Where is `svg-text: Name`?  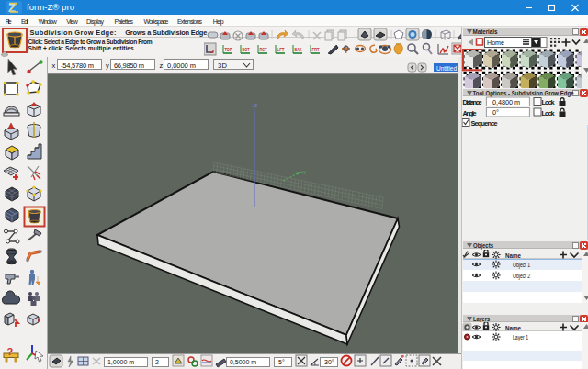
svg-text: Name is located at coordinates (513, 327).